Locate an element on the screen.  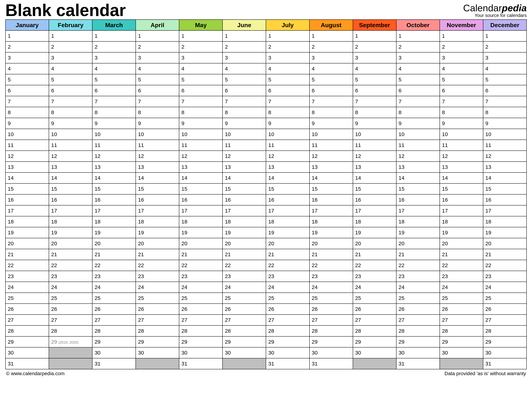
month-header-march: March is located at coordinates (114, 25).